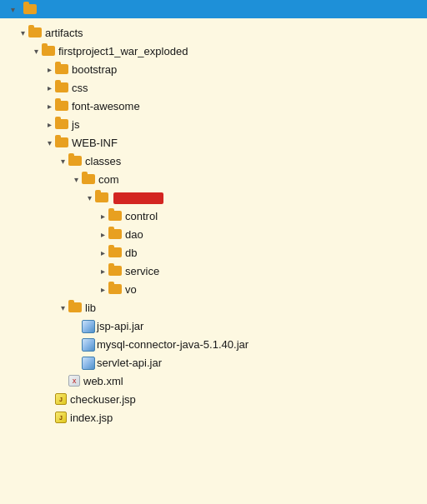 The image size is (427, 504). Describe the element at coordinates (214, 69) in the screenshot. I see `tree-row: bootstrap` at that location.